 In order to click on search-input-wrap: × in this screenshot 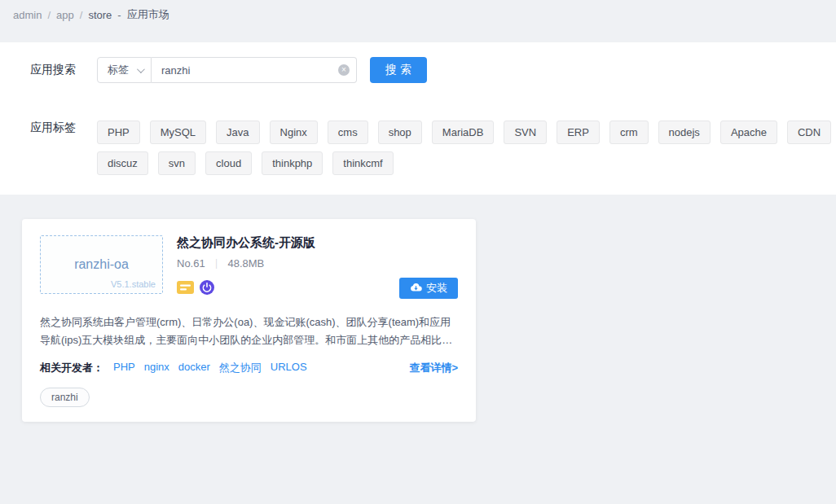, I will do `click(254, 70)`.